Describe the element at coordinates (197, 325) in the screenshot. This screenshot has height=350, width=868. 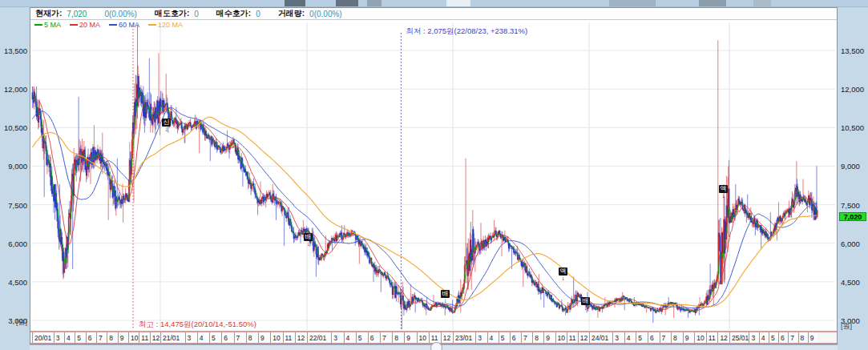
I see `period-high-annotation: 최고 : 14,475원(20/10/14,-51.50%)` at that location.